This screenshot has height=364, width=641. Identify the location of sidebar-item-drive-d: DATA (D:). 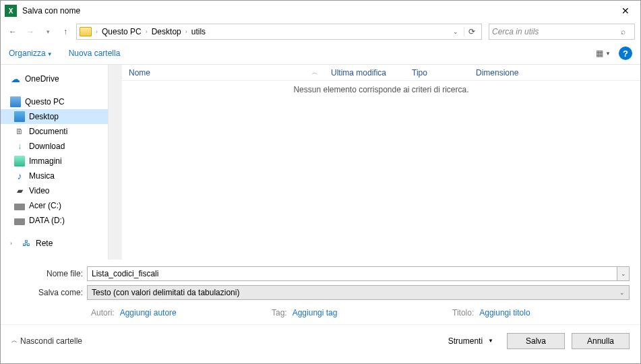
(54, 220).